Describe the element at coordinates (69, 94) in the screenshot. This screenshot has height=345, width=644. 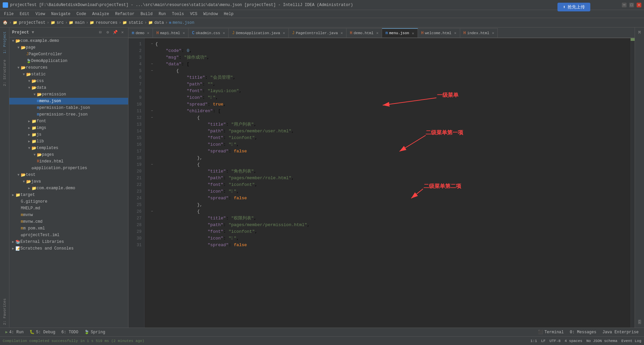
I see `tree-item: 📂 permission` at that location.